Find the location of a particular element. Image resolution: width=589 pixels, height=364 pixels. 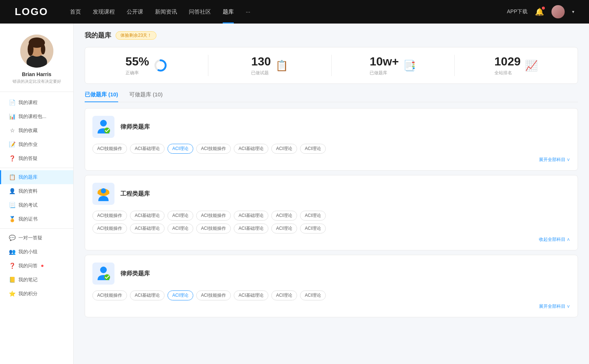

avatar-chevron-icon: ▾ is located at coordinates (573, 12).